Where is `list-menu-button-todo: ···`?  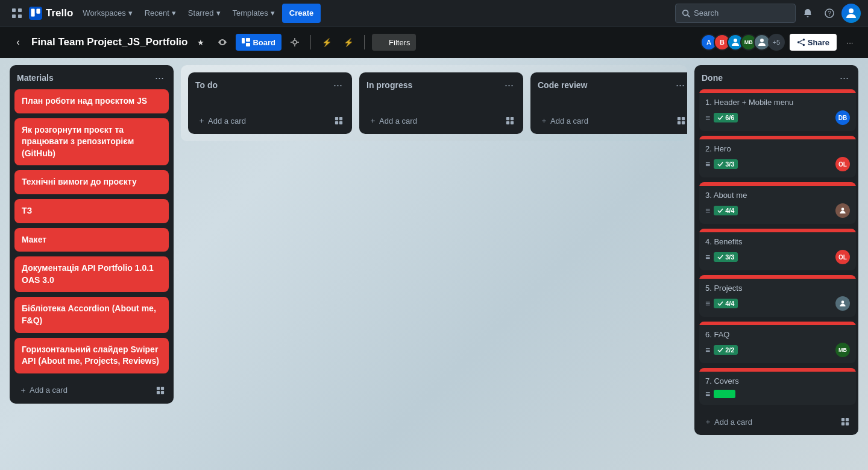
list-menu-button-todo: ··· is located at coordinates (338, 85).